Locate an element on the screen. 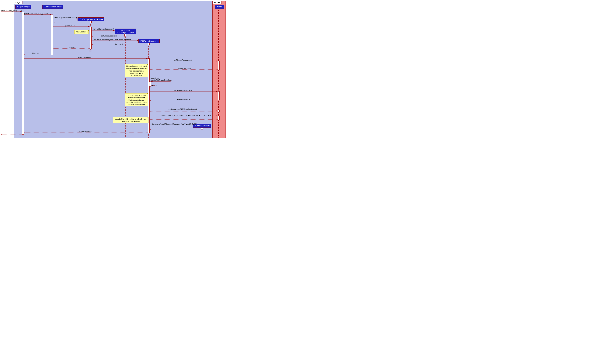 This screenshot has width=595, height=364. msg-parse-command: parseCommand("edit_group 1 ...") is located at coordinates (38, 14).